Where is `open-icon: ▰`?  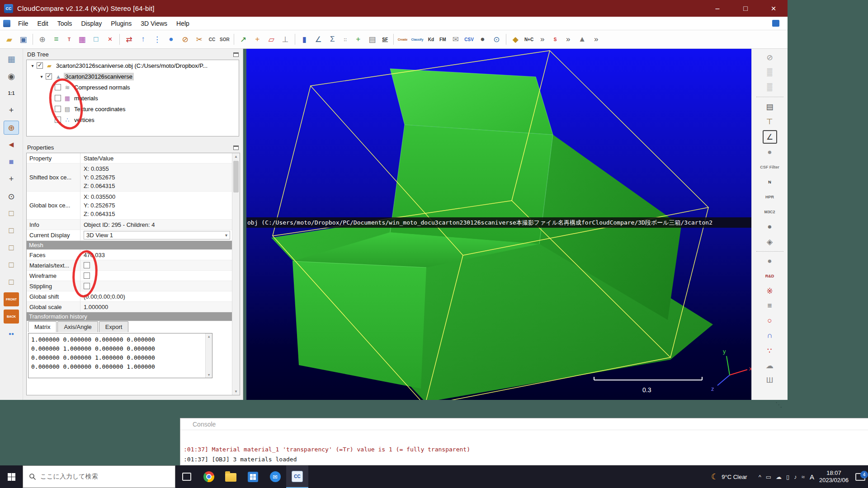
open-icon: ▰ is located at coordinates (9, 40).